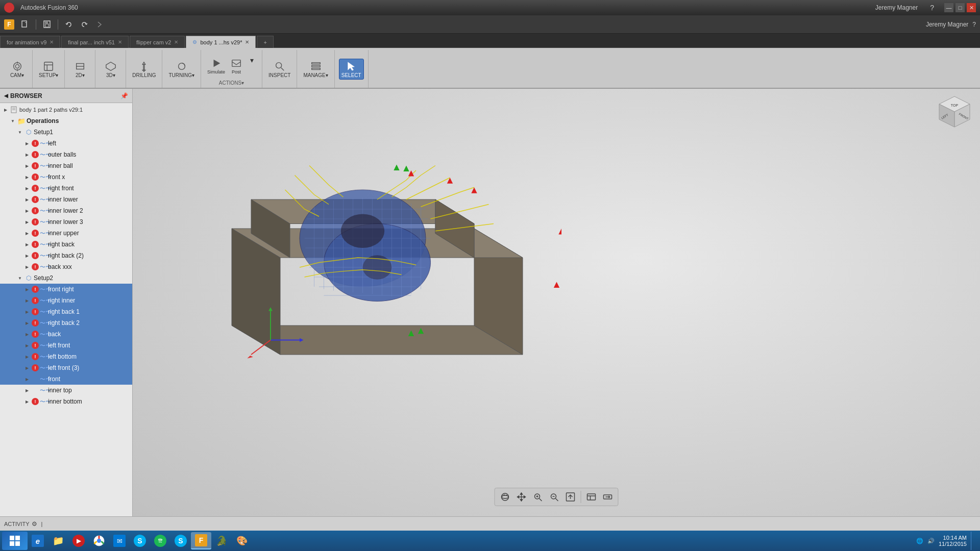 Image resolution: width=980 pixels, height=551 pixels. Describe the element at coordinates (66, 323) in the screenshot. I see `op-right-back-2s: ▶ ! 〜〜 right back 2` at that location.